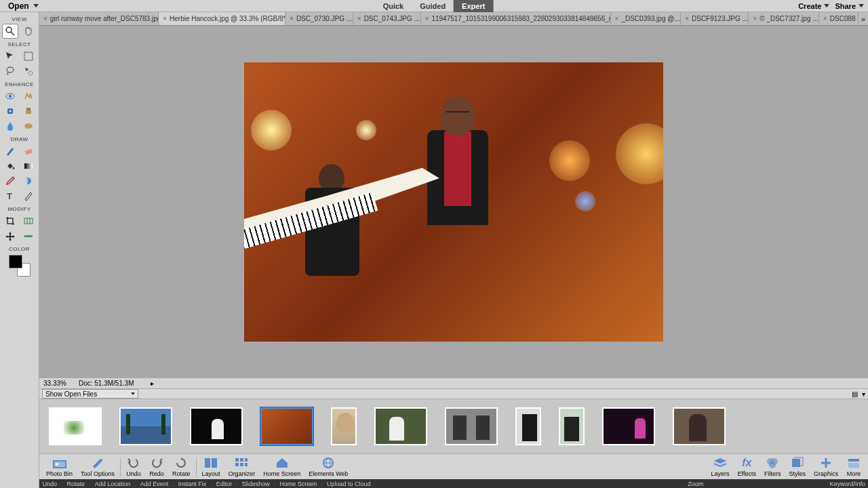 This screenshot has height=488, width=868. What do you see at coordinates (720, 466) in the screenshot?
I see `layers-button: Layers` at bounding box center [720, 466].